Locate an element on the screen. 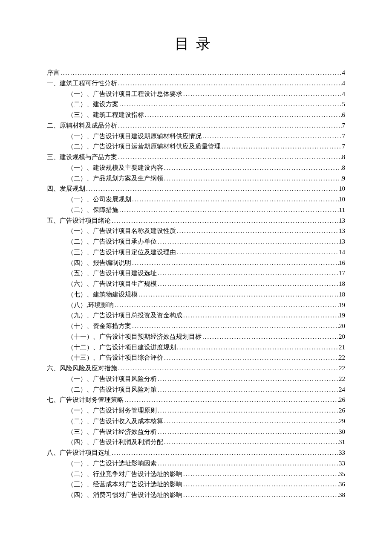 Image resolution: width=392 pixels, height=555 pixels. toc-entry: （六）、广告设计项目生产规模18 is located at coordinates (196, 284).